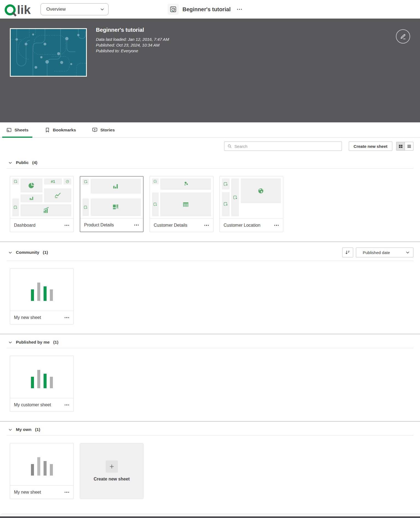  I want to click on create-new-sheet-button: Create new sheet, so click(370, 146).